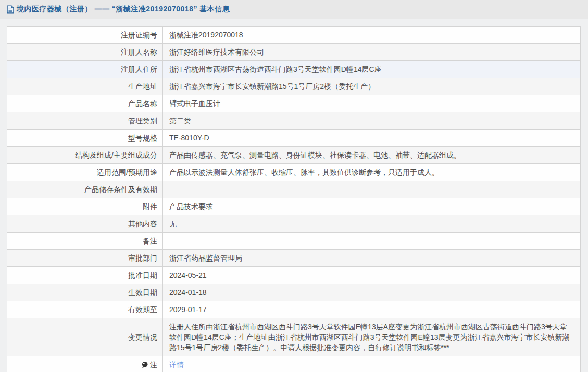  What do you see at coordinates (85, 104) in the screenshot?
I see `row-label: 产品名称` at bounding box center [85, 104].